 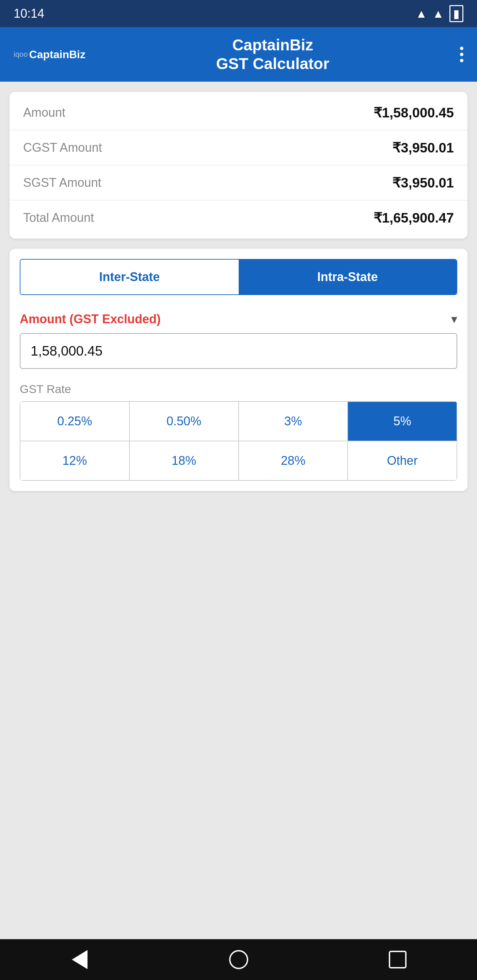 I want to click on summary-row-amount: Amount ₹1,58,000.45, so click(x=238, y=113).